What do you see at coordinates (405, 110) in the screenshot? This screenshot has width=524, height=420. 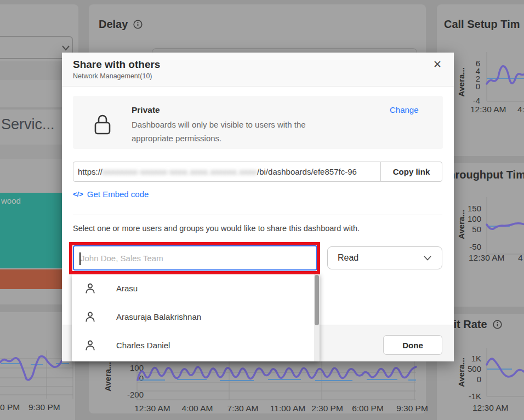 I see `change-privacy-link: Change` at bounding box center [405, 110].